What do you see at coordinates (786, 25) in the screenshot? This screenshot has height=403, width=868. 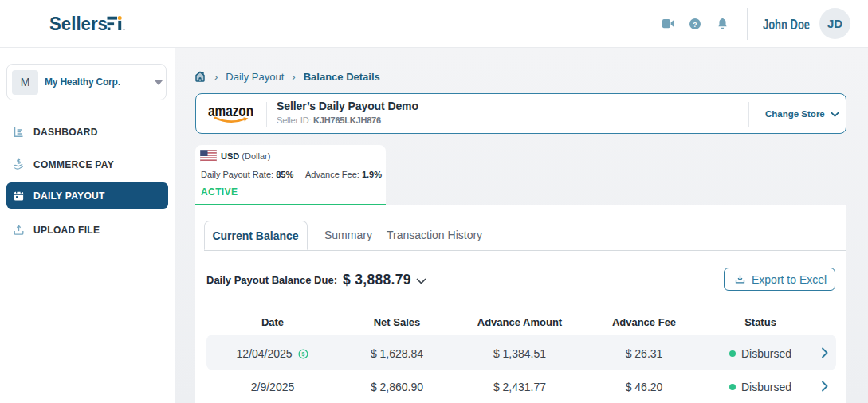 I see `svg-text: John Doe` at bounding box center [786, 25].